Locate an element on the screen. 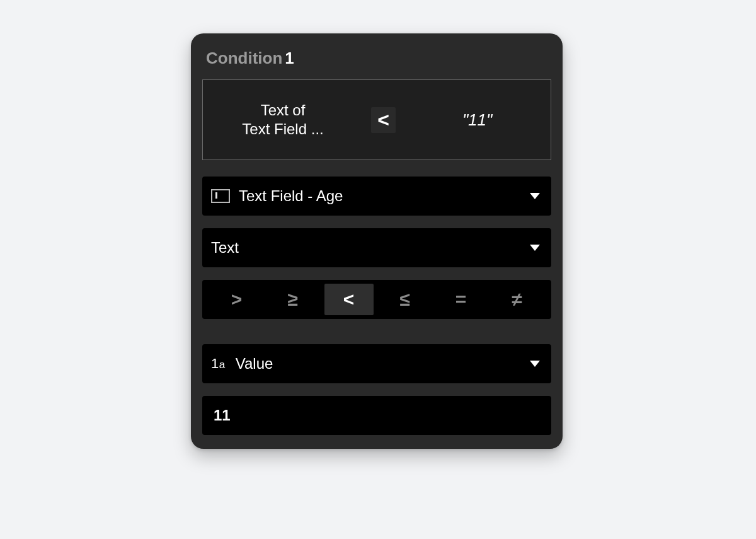  preview-operator: < is located at coordinates (383, 120).